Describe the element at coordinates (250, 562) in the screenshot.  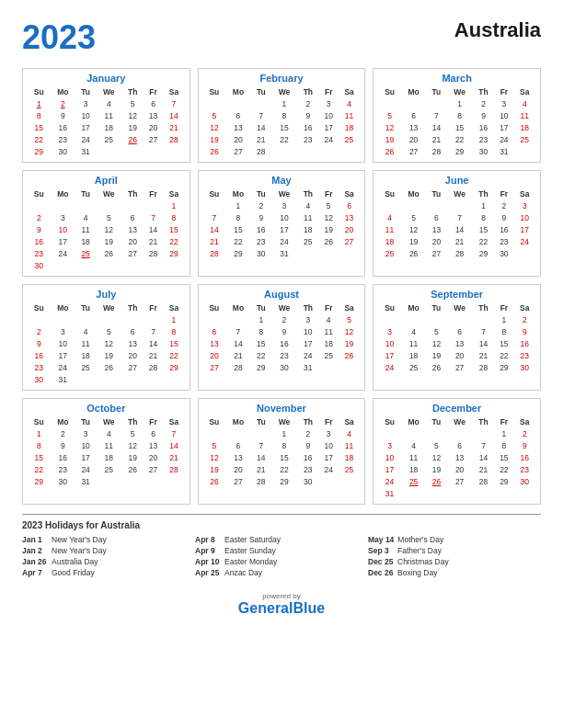
I see `holiday-name: Easter Monday` at that location.